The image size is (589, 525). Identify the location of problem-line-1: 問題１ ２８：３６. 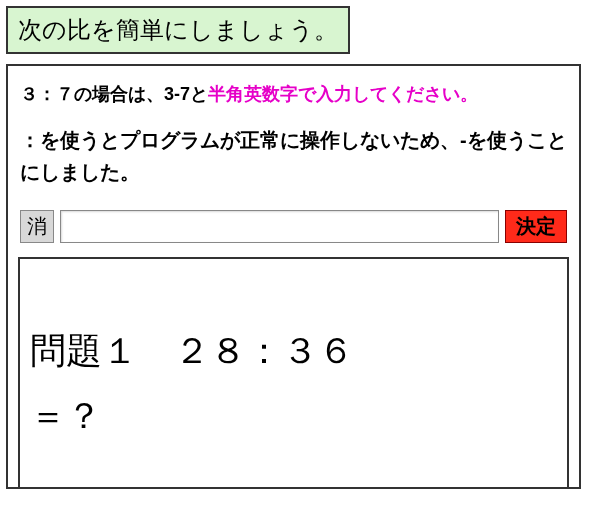
(294, 352).